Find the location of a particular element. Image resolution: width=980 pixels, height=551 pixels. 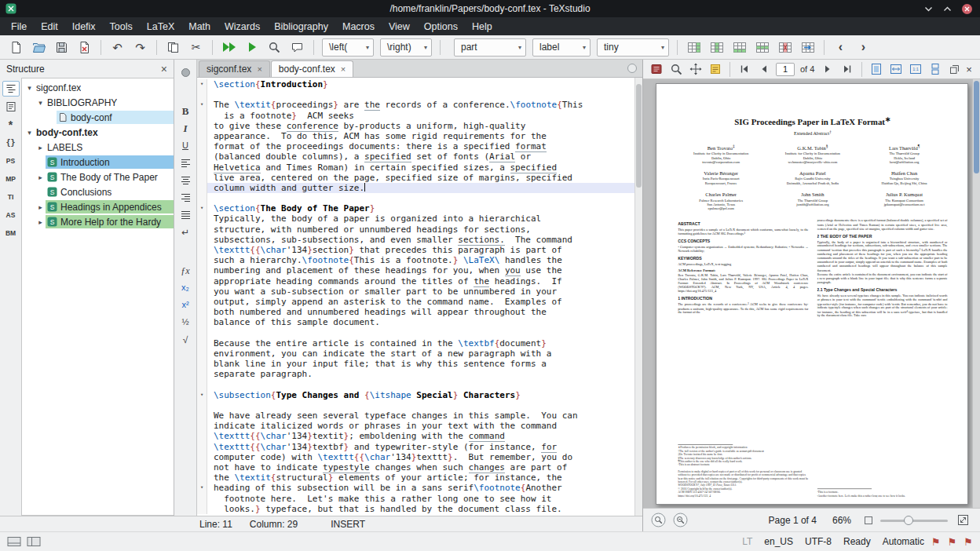

table-add-row-button is located at coordinates (740, 47).